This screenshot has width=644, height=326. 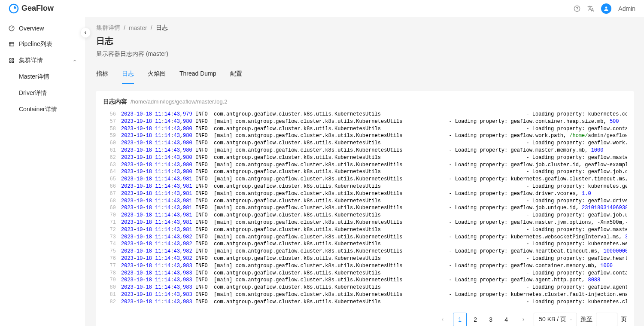 What do you see at coordinates (33, 93) in the screenshot?
I see `sidebar-item-label: Driver详情` at bounding box center [33, 93].